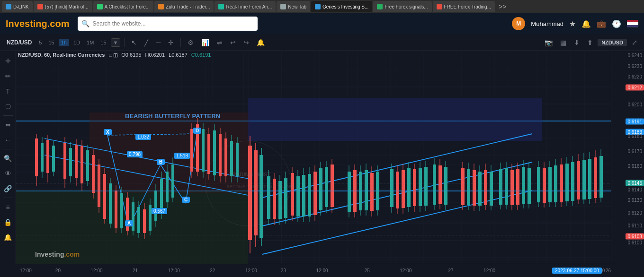 Image resolution: width=644 pixels, height=277 pixels. What do you see at coordinates (174, 270) in the screenshot?
I see `time-1200c: 12:00` at bounding box center [174, 270].